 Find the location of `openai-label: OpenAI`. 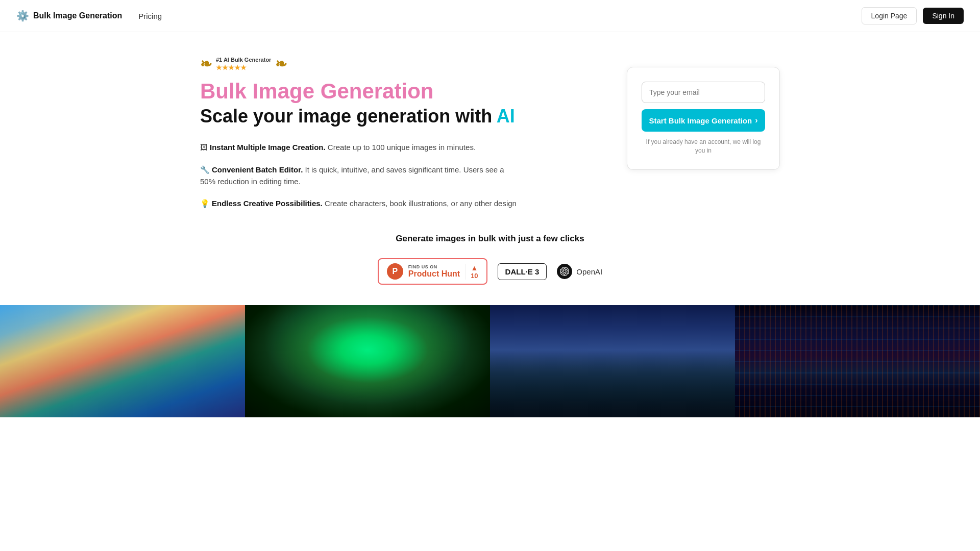

openai-label: OpenAI is located at coordinates (589, 271).